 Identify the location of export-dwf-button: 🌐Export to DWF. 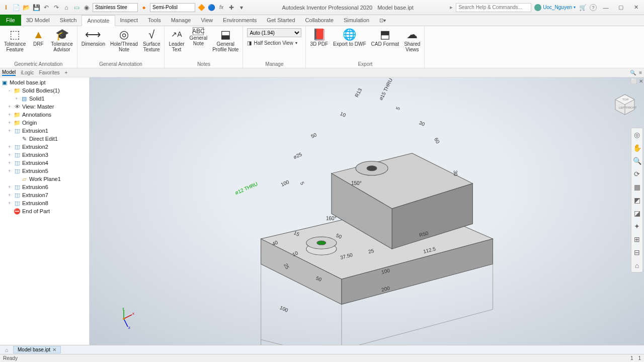
(350, 37).